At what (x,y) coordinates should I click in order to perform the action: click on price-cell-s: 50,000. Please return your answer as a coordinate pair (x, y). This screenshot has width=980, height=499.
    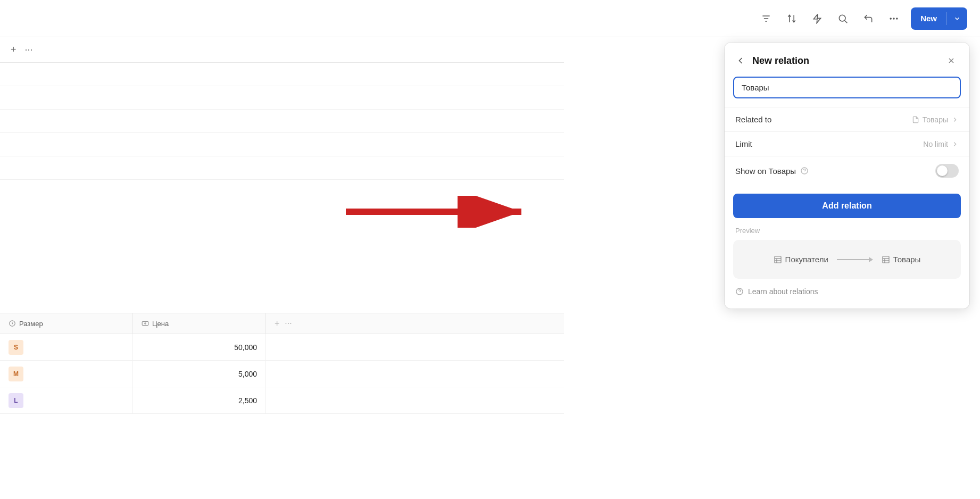
    Looking at the image, I should click on (200, 347).